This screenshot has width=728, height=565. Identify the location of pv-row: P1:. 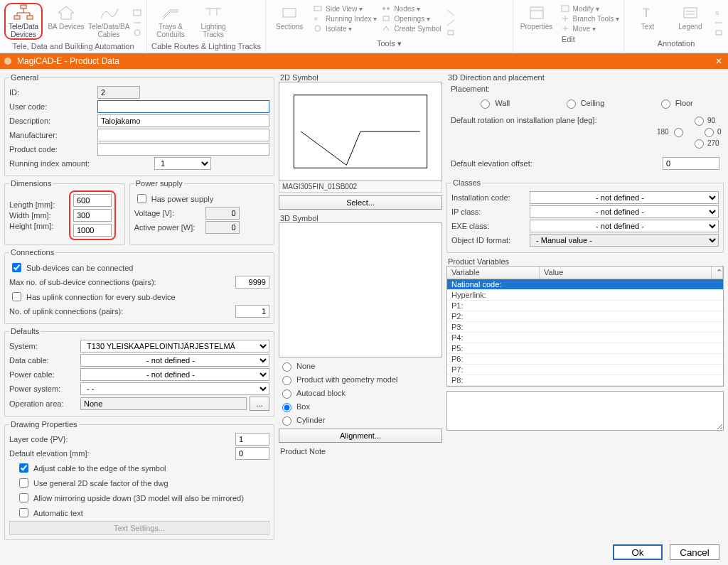
(585, 306).